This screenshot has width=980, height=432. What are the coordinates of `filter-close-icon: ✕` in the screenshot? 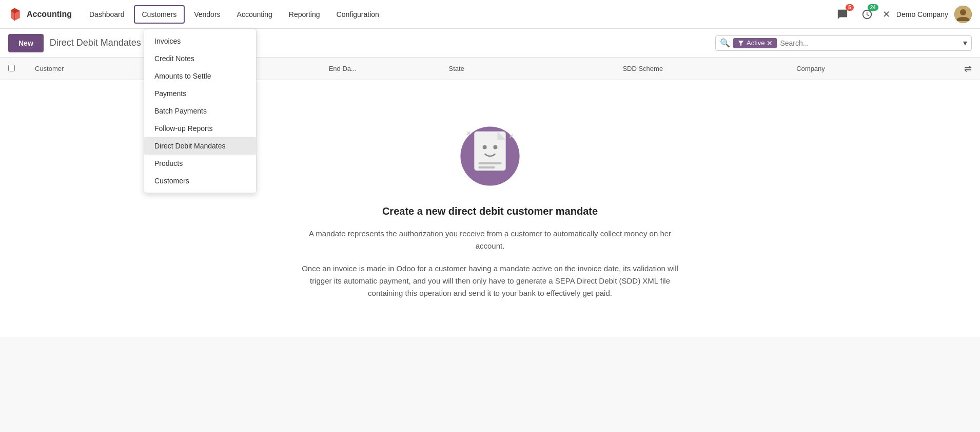 It's located at (770, 43).